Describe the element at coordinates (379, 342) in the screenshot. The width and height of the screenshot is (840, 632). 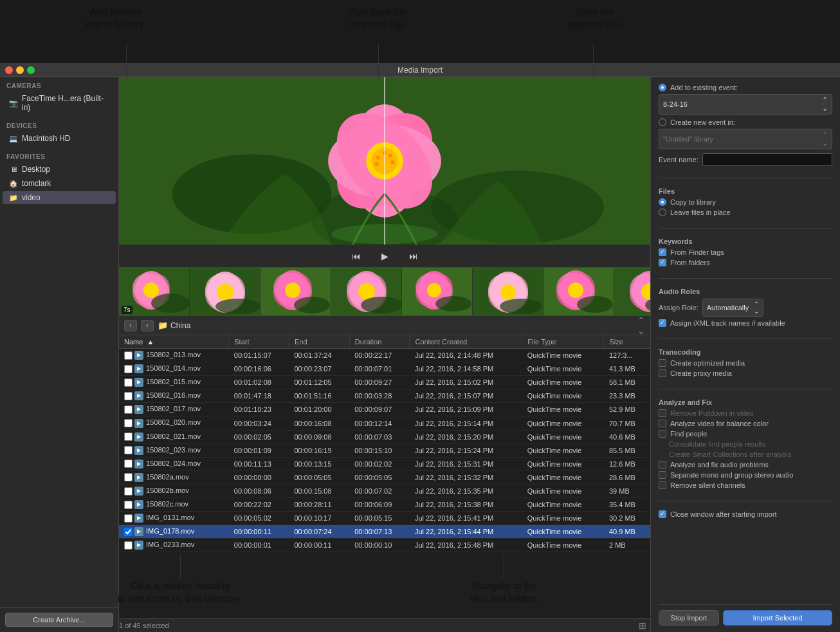
I see `col-duration: Duration` at that location.